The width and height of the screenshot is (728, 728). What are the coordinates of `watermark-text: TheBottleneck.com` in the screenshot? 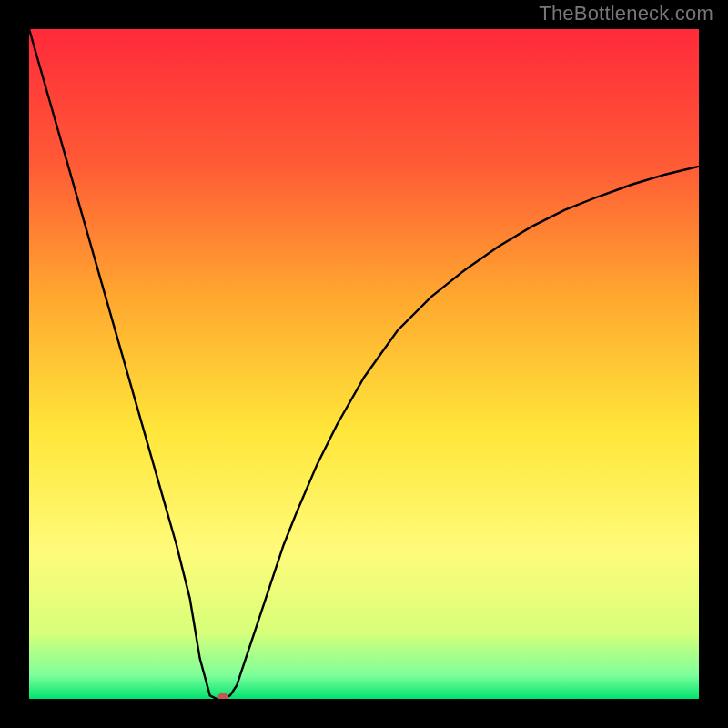 It's located at (626, 14).